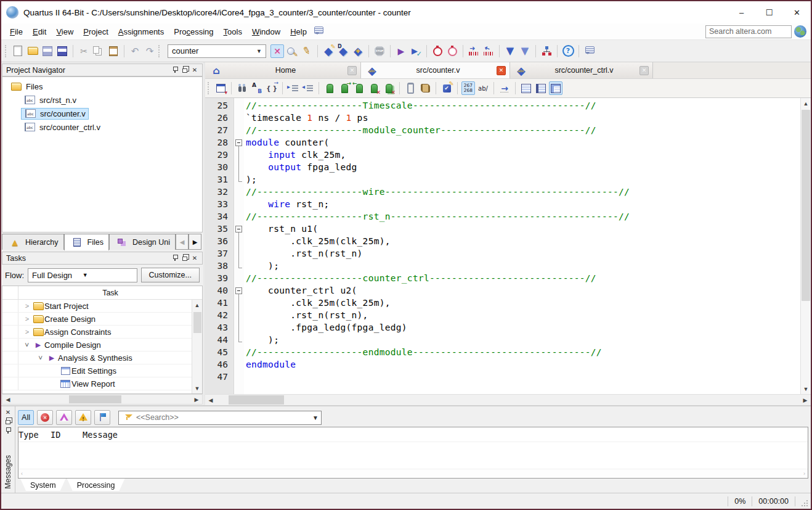 This screenshot has width=812, height=510. What do you see at coordinates (582, 70) in the screenshot?
I see `editor-tab-src-counter-ctrl-v: src/counter_ctrl.v✕` at bounding box center [582, 70].